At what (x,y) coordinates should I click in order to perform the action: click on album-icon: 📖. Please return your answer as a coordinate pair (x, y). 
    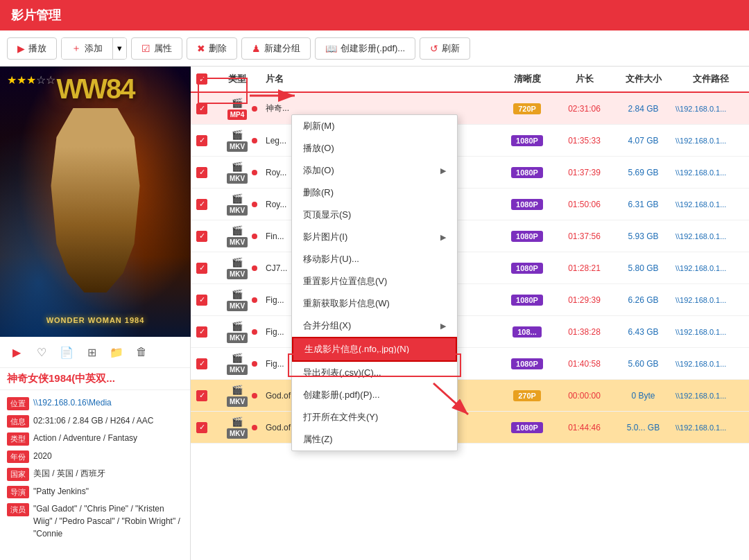
    Looking at the image, I should click on (332, 49).